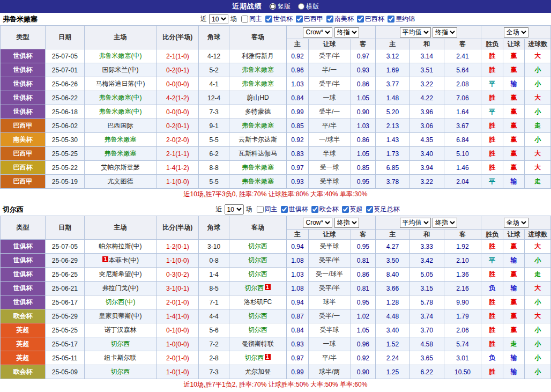  Describe the element at coordinates (214, 140) in the screenshot. I see `corner-stat: 5-5` at that location.